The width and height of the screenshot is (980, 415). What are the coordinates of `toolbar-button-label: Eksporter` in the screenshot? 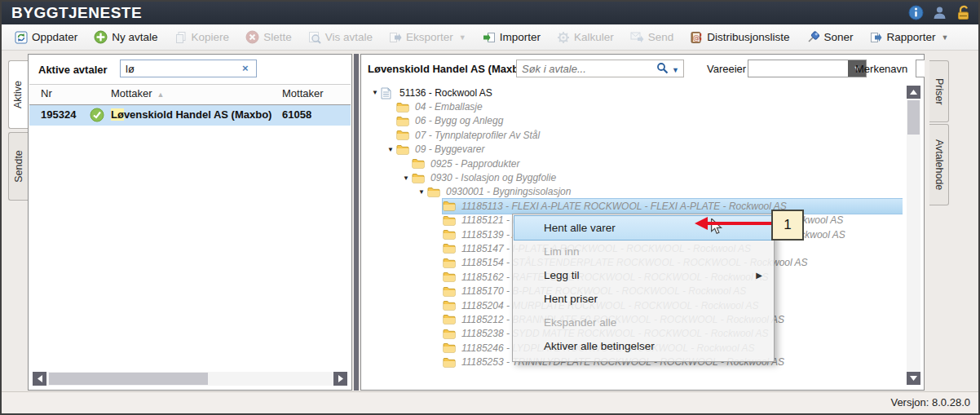 It's located at (430, 38).